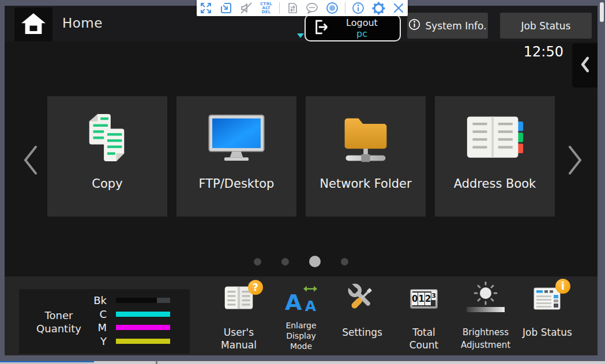  I want to click on carousel-page-dots, so click(301, 261).